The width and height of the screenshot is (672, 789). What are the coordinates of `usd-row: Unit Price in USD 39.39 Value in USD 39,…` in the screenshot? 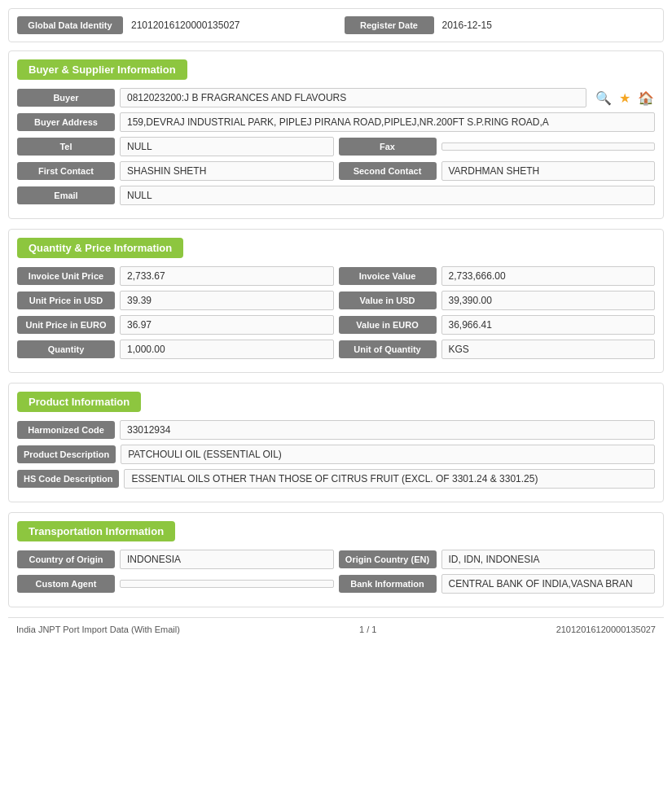 It's located at (336, 300).